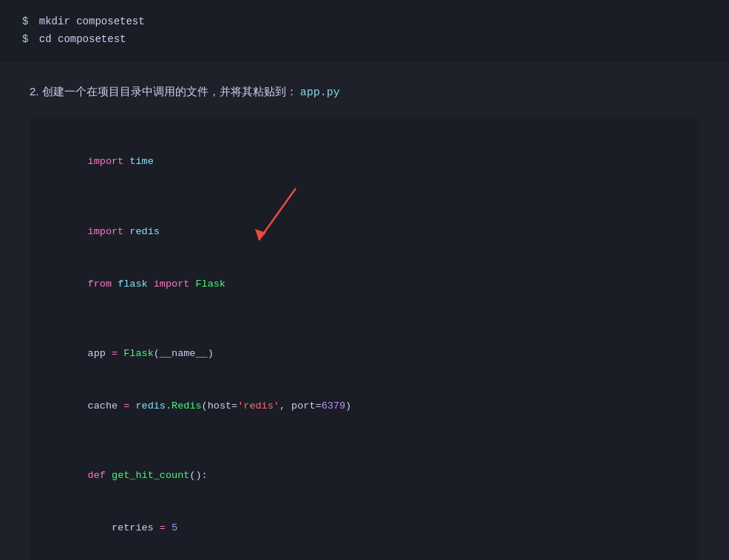  What do you see at coordinates (364, 92) in the screenshot?
I see `step-title: 2. 创建一个在项目目录中调用的文件，并将其粘贴到： app.py` at bounding box center [364, 92].